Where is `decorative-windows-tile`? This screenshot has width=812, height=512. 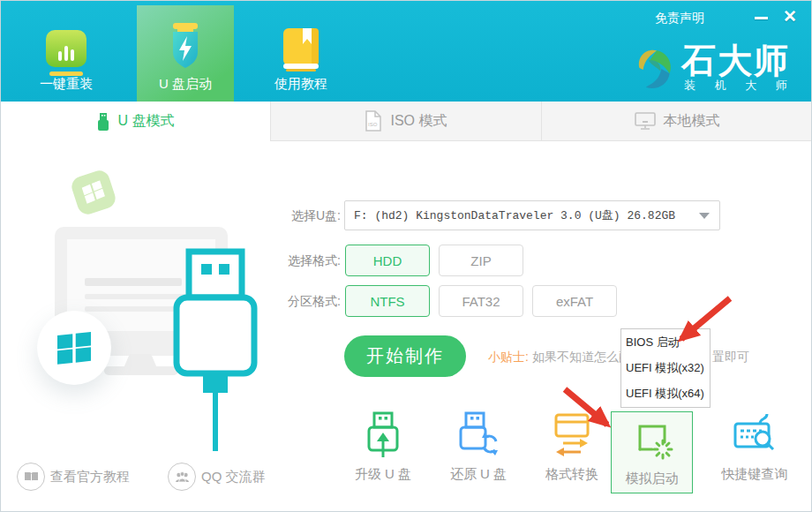
decorative-windows-tile is located at coordinates (94, 192).